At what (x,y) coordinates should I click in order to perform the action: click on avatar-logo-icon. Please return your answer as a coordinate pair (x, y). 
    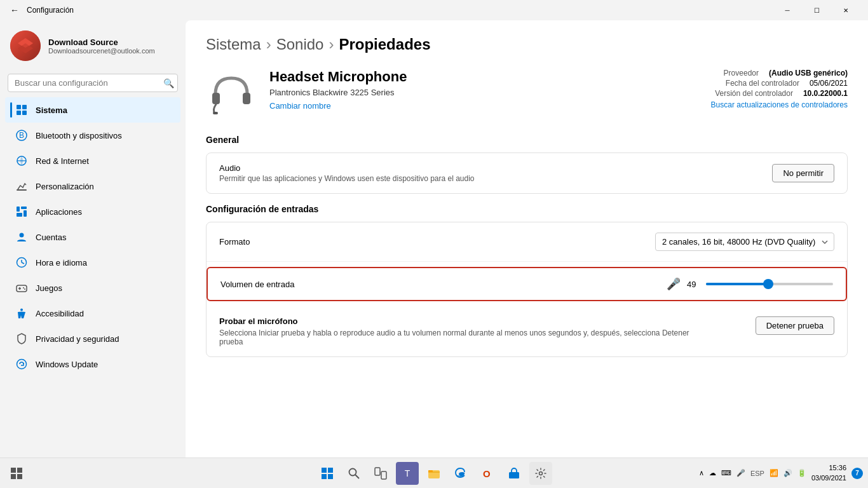
    Looking at the image, I should click on (25, 46).